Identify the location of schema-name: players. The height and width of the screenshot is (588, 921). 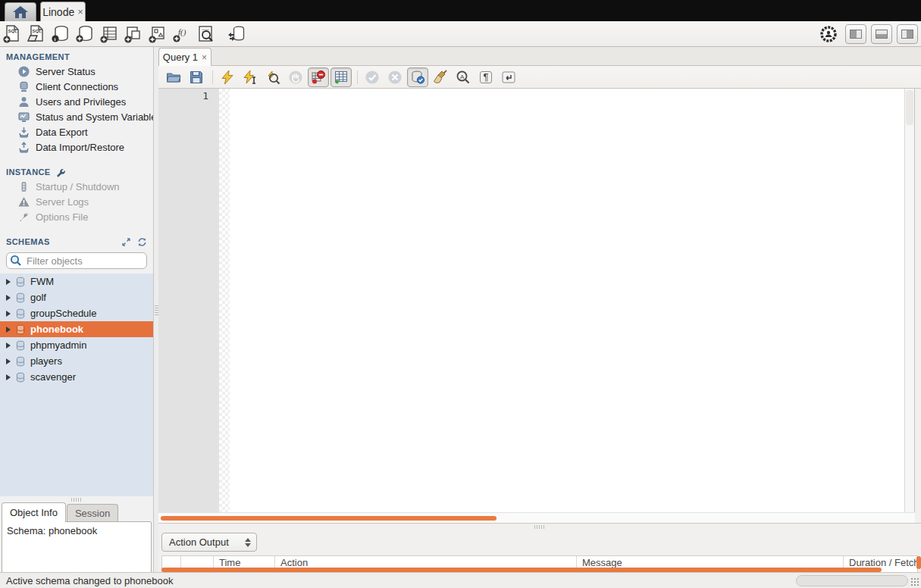
(46, 361).